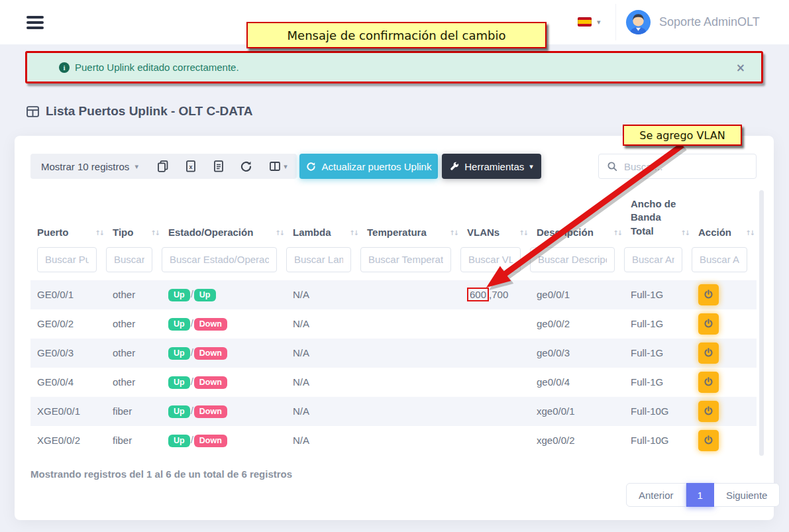  I want to click on search-input, so click(686, 167).